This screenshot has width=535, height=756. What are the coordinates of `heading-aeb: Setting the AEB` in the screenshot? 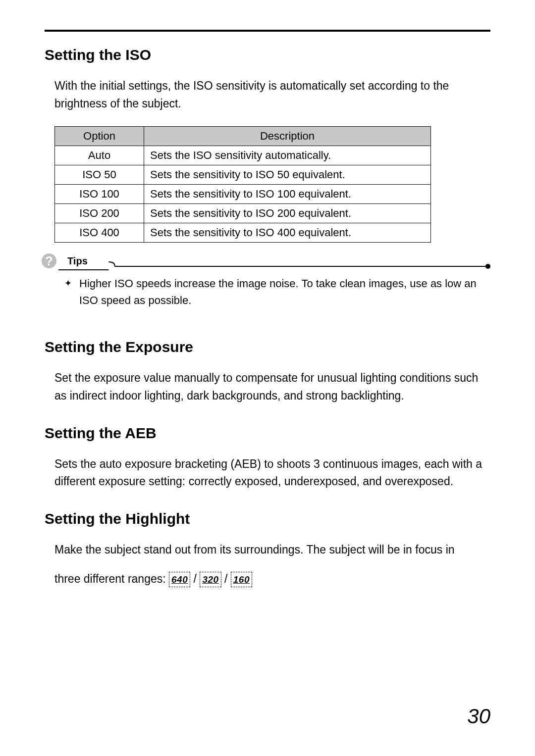 It's located at (268, 433).